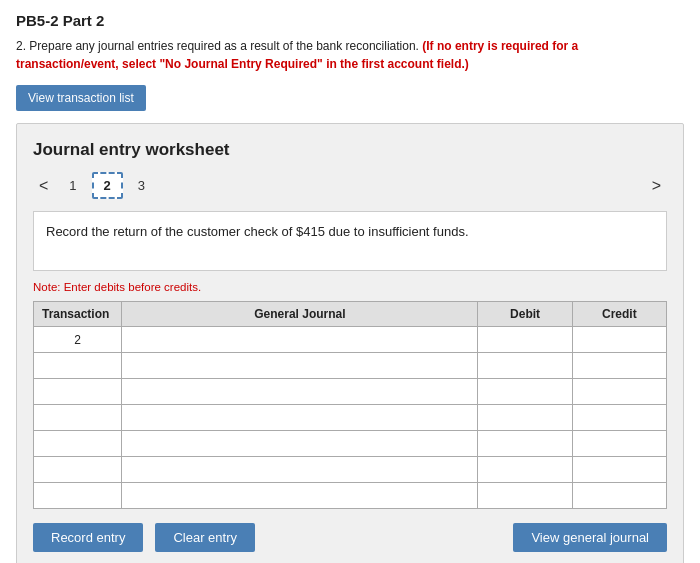 The height and width of the screenshot is (563, 700). I want to click on col-header-debit: Debit, so click(525, 314).